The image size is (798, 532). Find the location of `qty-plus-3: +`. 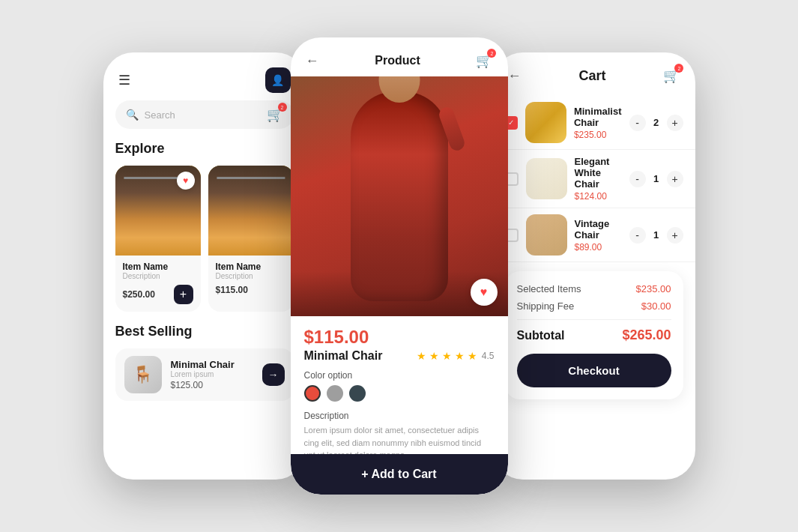

qty-plus-3: + is located at coordinates (675, 235).